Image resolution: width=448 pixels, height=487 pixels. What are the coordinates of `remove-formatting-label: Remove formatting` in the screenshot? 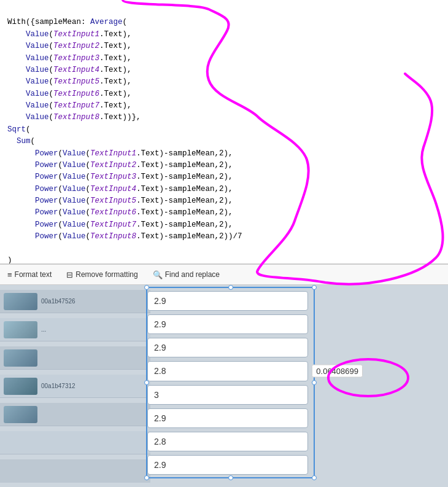 It's located at (107, 275).